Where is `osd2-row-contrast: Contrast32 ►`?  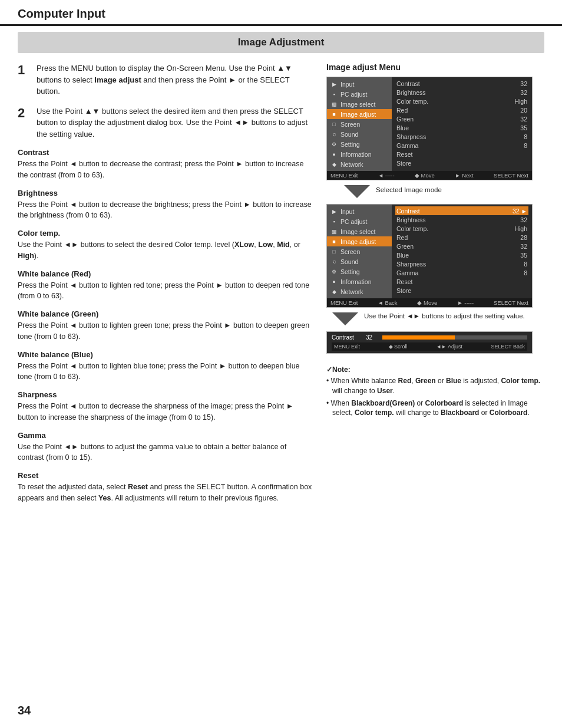 osd2-row-contrast: Contrast32 ► is located at coordinates (462, 211).